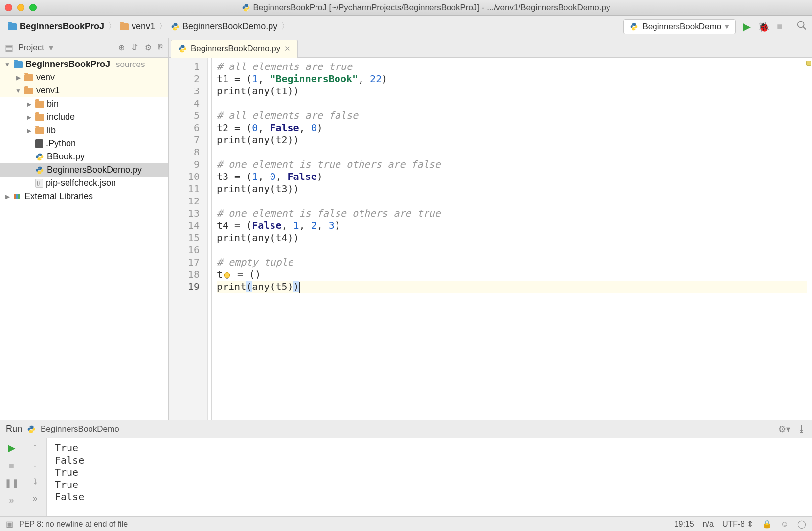 The width and height of the screenshot is (812, 531). Describe the element at coordinates (184, 275) in the screenshot. I see `line-number: 18` at that location.